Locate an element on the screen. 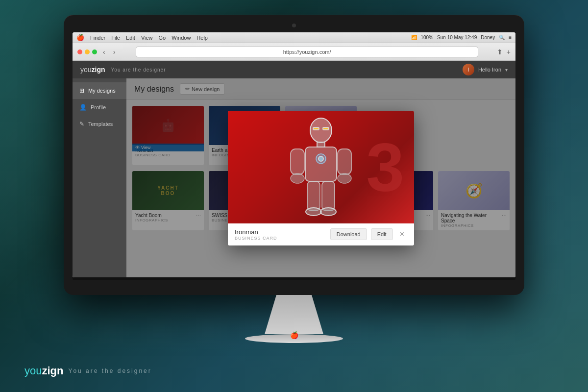 The height and width of the screenshot is (392, 588). sidebar-label-templates: Templates is located at coordinates (100, 124).